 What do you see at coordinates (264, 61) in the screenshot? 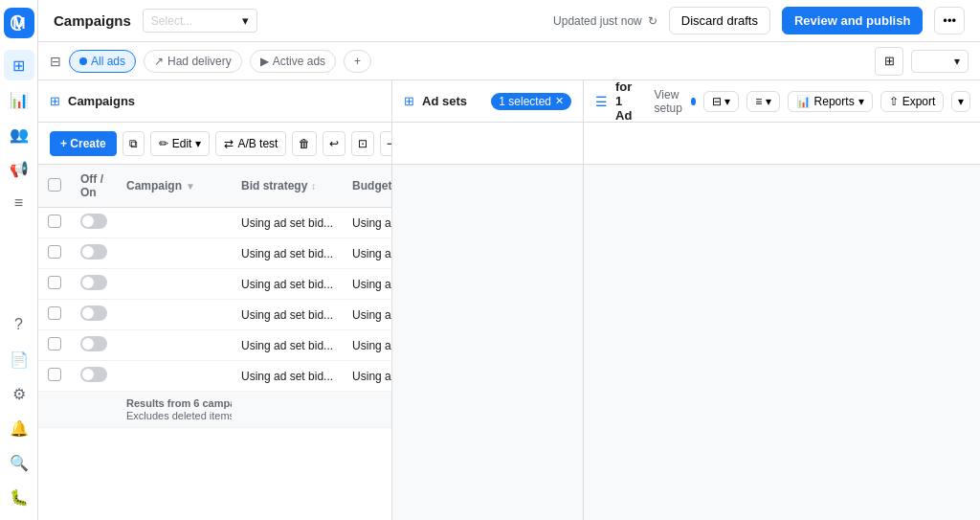
I see `active-ads-icon: ▶` at bounding box center [264, 61].